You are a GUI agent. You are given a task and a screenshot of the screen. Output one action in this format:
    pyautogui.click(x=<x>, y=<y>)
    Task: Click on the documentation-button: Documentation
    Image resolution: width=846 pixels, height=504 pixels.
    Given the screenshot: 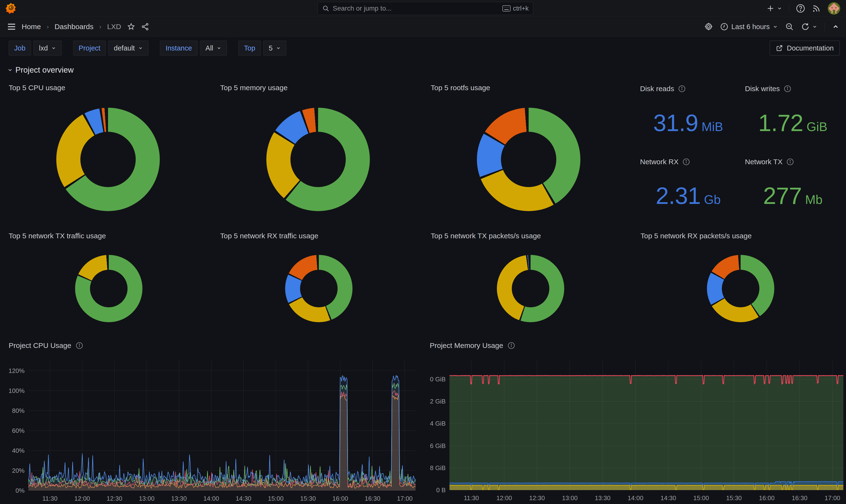 What is the action you would take?
    pyautogui.click(x=805, y=48)
    